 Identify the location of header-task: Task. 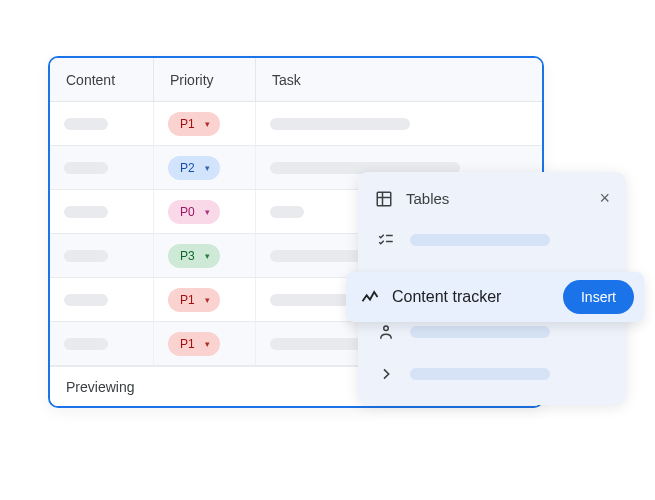
(399, 80).